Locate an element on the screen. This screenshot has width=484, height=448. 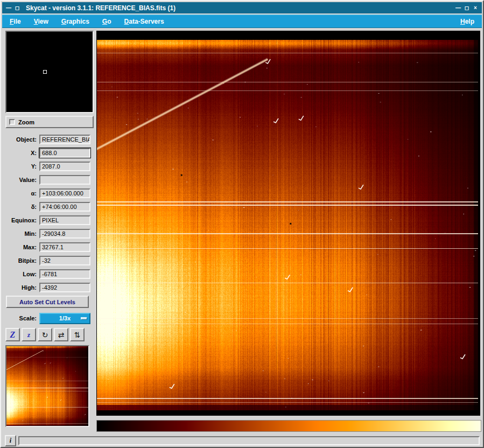
auto-set-cut-levels-button: Auto Set Cut Levels is located at coordinates (47, 302).